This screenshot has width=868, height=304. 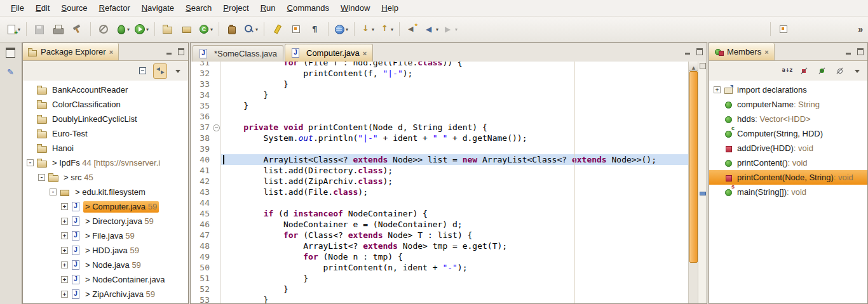 What do you see at coordinates (367, 29) in the screenshot?
I see `next-annotation-button: ▾` at bounding box center [367, 29].